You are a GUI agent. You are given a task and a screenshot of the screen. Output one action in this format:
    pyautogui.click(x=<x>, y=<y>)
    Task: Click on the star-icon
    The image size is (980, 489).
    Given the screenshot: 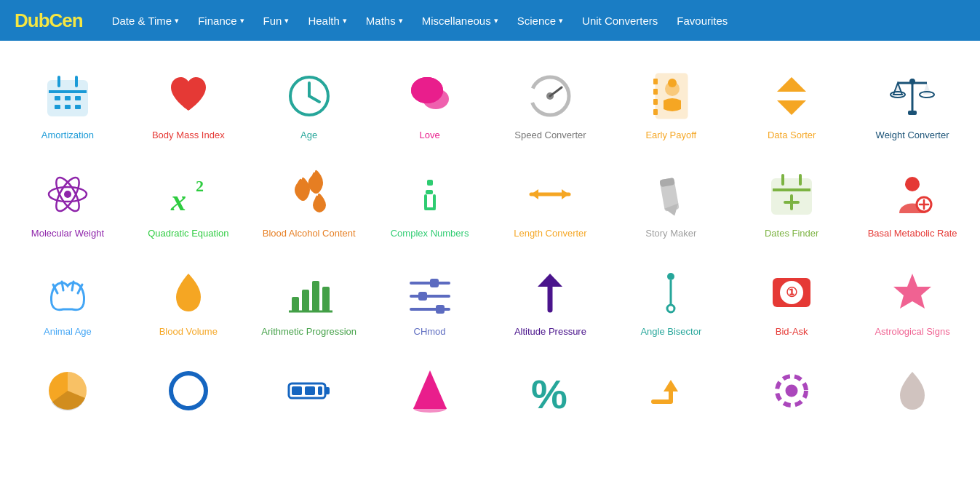 What is the action you would take?
    pyautogui.click(x=912, y=293)
    